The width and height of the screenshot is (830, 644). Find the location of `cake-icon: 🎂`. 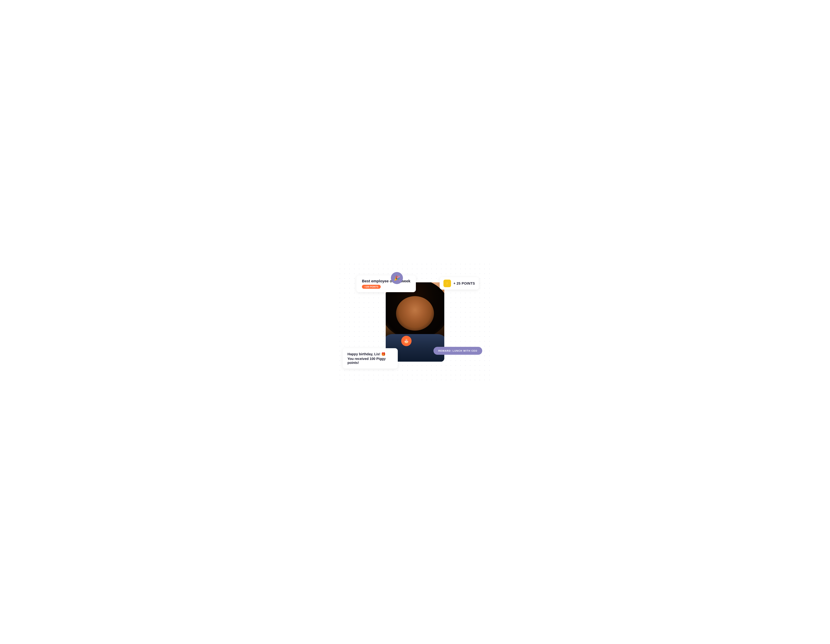

cake-icon: 🎂 is located at coordinates (407, 341).